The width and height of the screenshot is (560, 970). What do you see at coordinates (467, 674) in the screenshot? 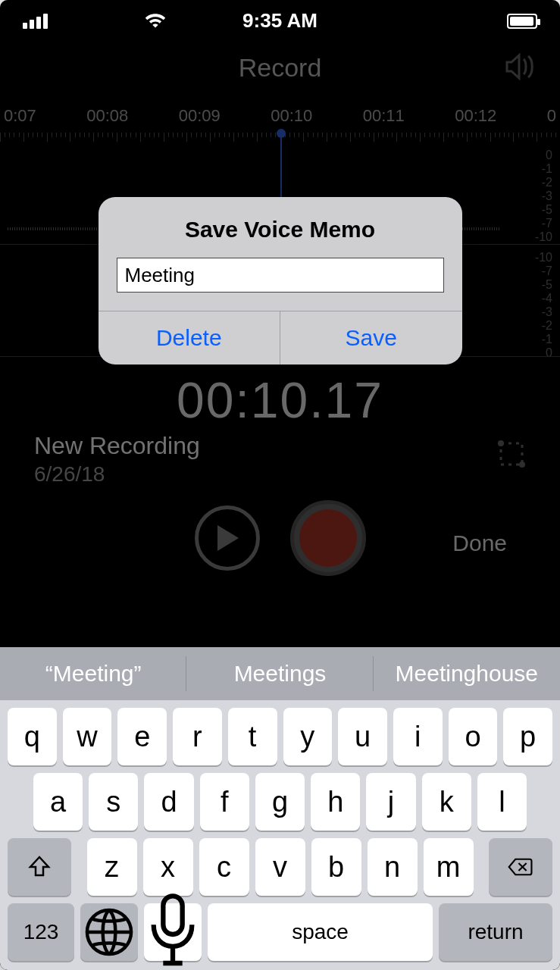
I see `prediction-option: Meetinghouse` at bounding box center [467, 674].